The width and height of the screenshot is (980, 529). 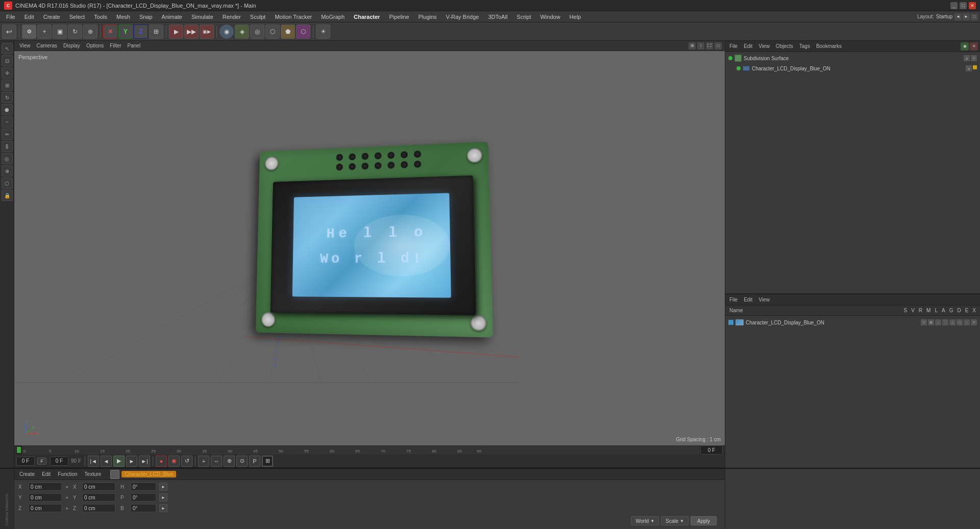 What do you see at coordinates (764, 300) in the screenshot?
I see `mat-toolbar-view: View` at bounding box center [764, 300].